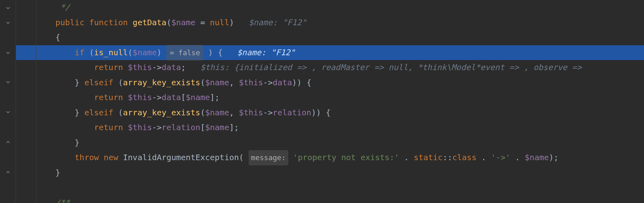 This screenshot has width=644, height=203. Describe the element at coordinates (330, 68) in the screenshot. I see `code-line: return $this->data; $this: {initialized …` at that location.